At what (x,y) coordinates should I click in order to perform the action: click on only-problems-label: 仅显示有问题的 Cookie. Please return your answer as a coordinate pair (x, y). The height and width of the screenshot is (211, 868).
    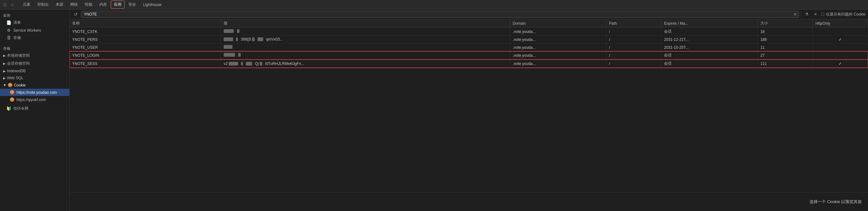
    Looking at the image, I should click on (846, 15).